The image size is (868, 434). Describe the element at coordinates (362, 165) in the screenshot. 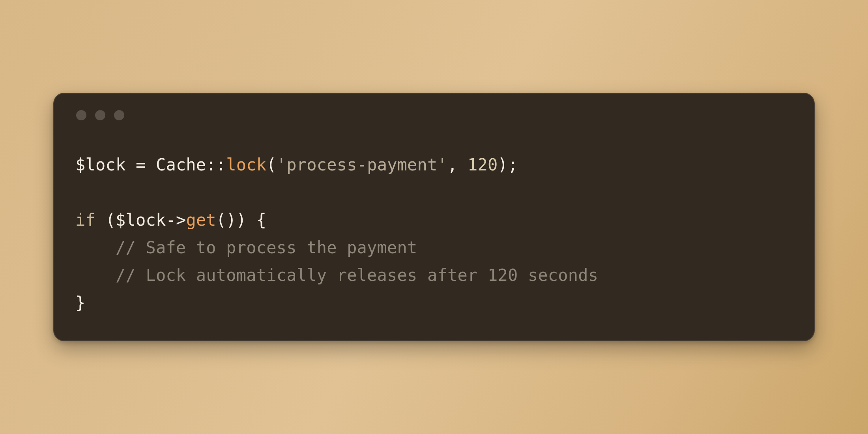

I see `code-token: 'process-payment'` at that location.